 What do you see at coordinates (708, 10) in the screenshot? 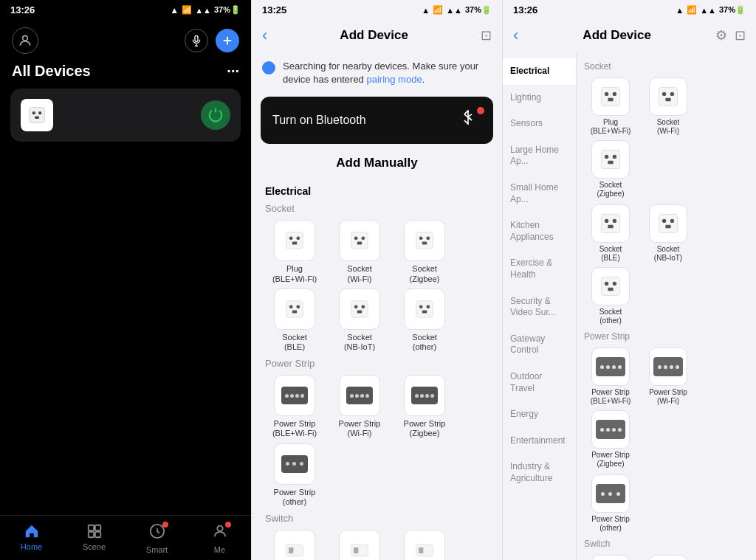
I see `signal-icon-p3: ▲▲` at bounding box center [708, 10].